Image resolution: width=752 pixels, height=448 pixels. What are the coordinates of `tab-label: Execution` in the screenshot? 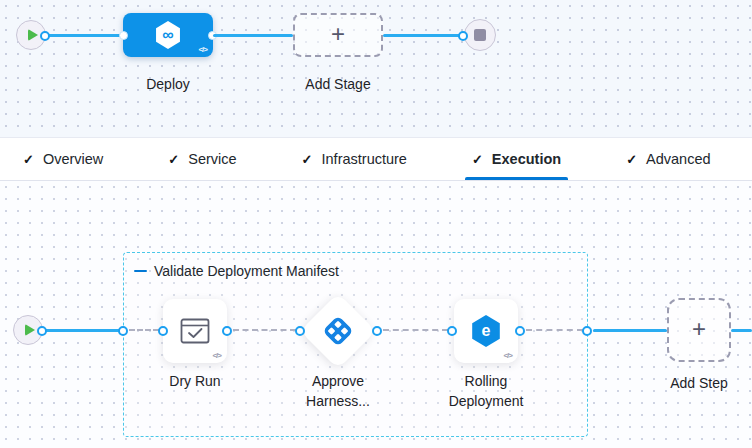 It's located at (526, 159).